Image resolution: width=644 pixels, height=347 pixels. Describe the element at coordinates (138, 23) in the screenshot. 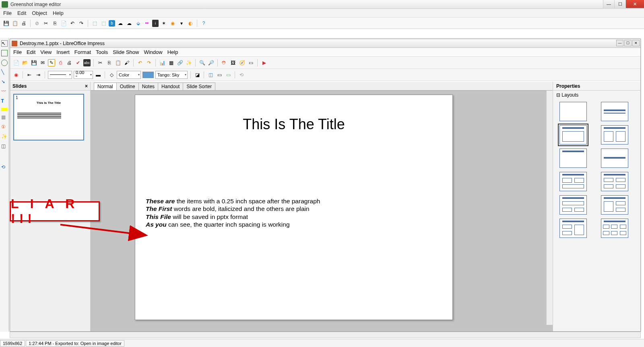

I see `dropbox-icon: ⬙` at that location.